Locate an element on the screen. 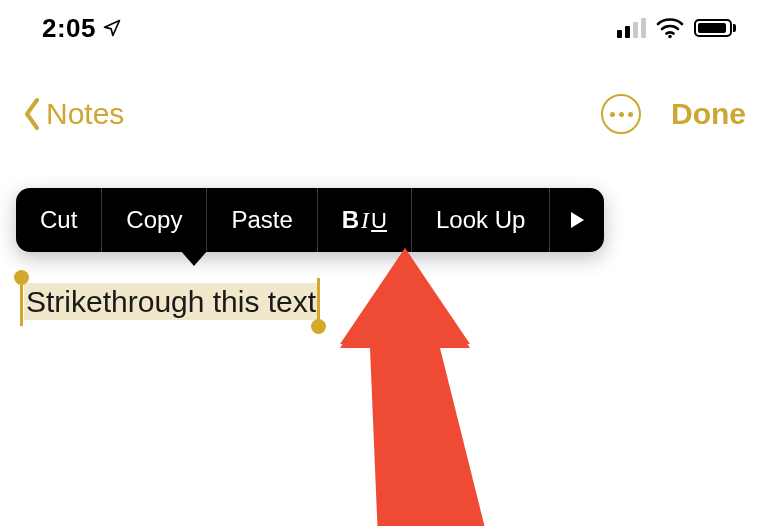 This screenshot has height=526, width=768. italic-icon: I is located at coordinates (365, 220).